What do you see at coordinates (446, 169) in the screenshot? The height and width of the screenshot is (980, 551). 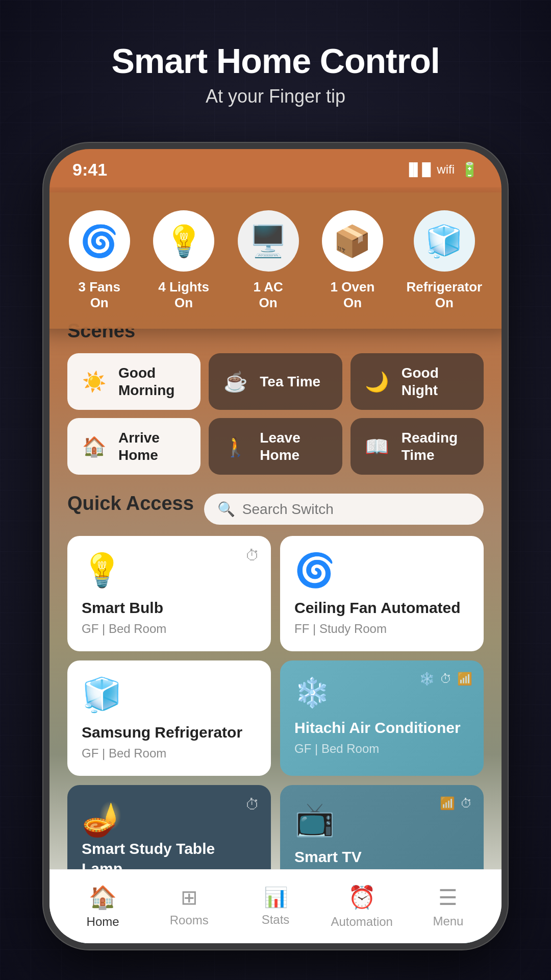 I see `wifi-icon: wifi` at bounding box center [446, 169].